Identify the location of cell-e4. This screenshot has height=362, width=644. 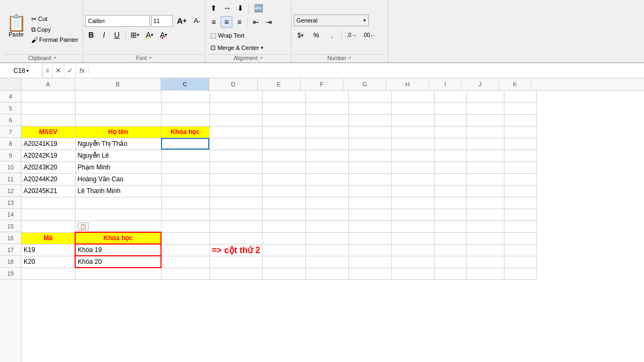
(284, 97).